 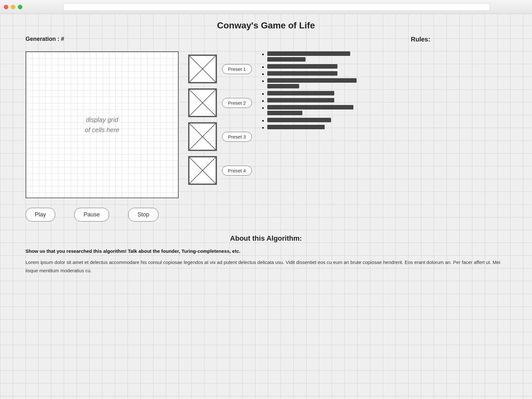 What do you see at coordinates (220, 118) in the screenshot?
I see `presets-column: Preset 1 Preset 2` at bounding box center [220, 118].